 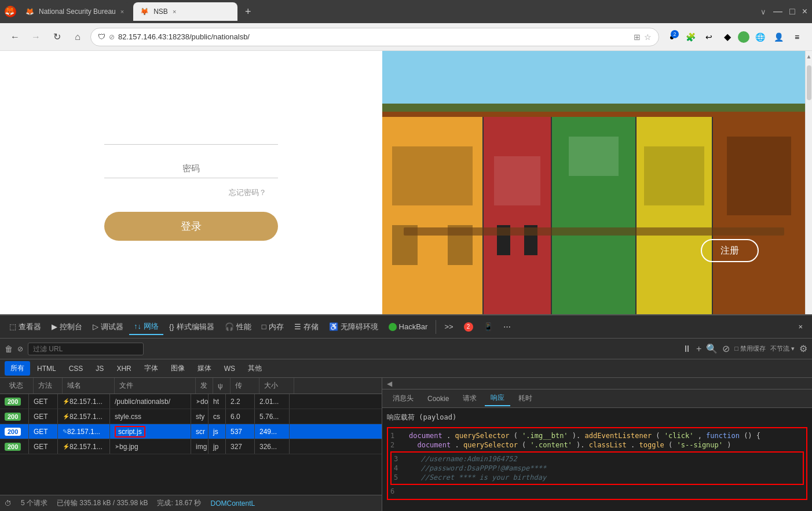 I want to click on home-button: ⌂, so click(x=78, y=37).